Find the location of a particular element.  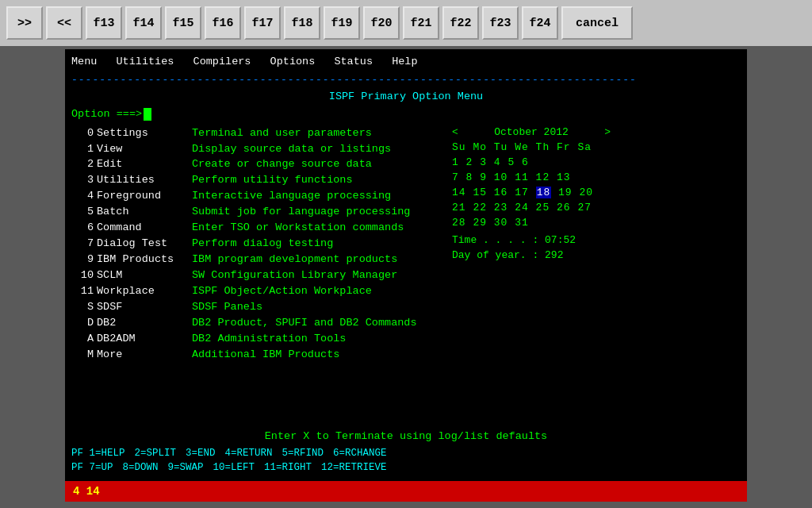

cal-week-row: 21 22 23 24 25 26 27 is located at coordinates (531, 208).